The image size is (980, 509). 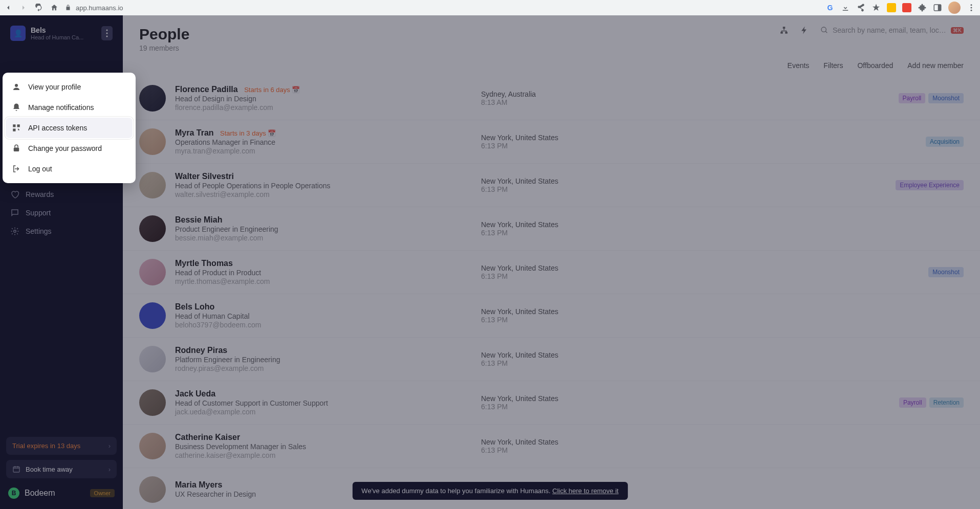 What do you see at coordinates (552, 359) in the screenshot?
I see `person-row: Rodney Piras Platform Engineer in Engine…` at bounding box center [552, 359].